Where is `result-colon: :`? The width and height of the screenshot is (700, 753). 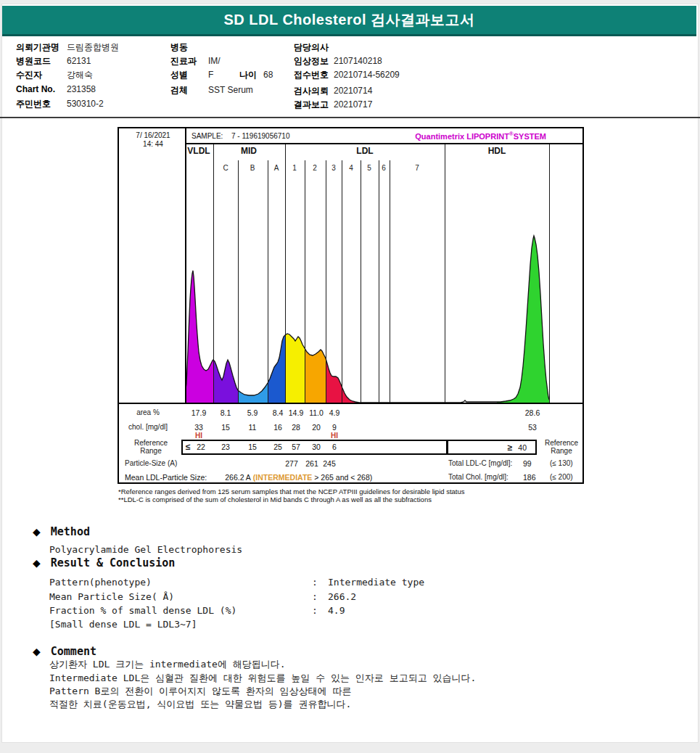
result-colon: : is located at coordinates (320, 596).